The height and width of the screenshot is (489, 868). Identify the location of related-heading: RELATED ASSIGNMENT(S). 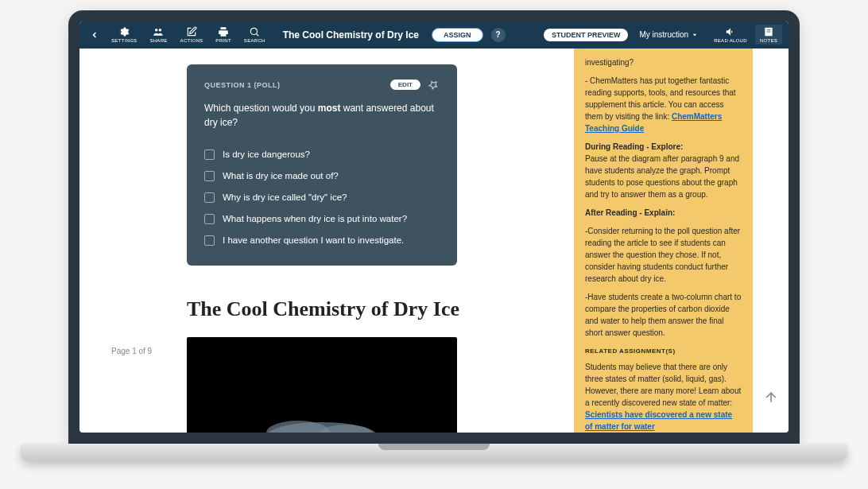
(663, 351).